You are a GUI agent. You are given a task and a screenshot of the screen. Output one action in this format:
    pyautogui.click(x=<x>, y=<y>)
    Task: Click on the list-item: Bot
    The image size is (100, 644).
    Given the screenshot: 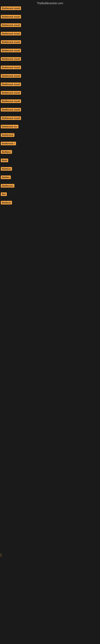 What is the action you would take?
    pyautogui.click(x=50, y=194)
    